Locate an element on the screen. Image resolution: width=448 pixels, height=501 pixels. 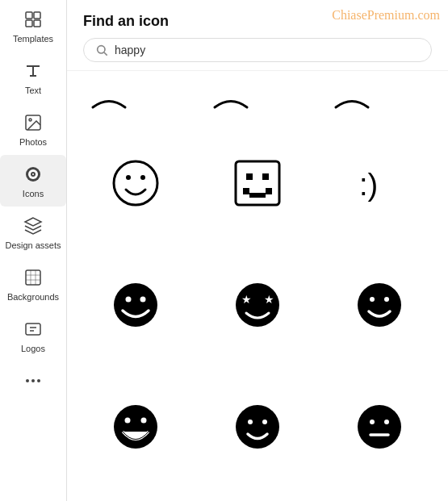
neutral-face-icon is located at coordinates (379, 427).